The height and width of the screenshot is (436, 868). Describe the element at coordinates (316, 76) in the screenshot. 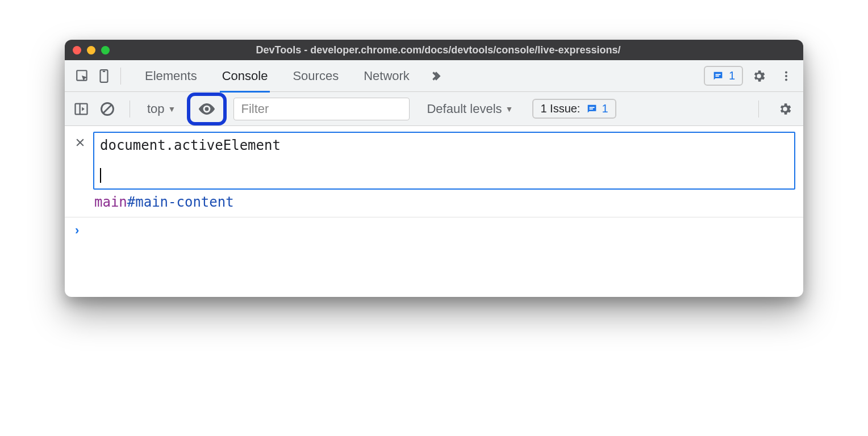

I see `tab-sources: Sources` at that location.